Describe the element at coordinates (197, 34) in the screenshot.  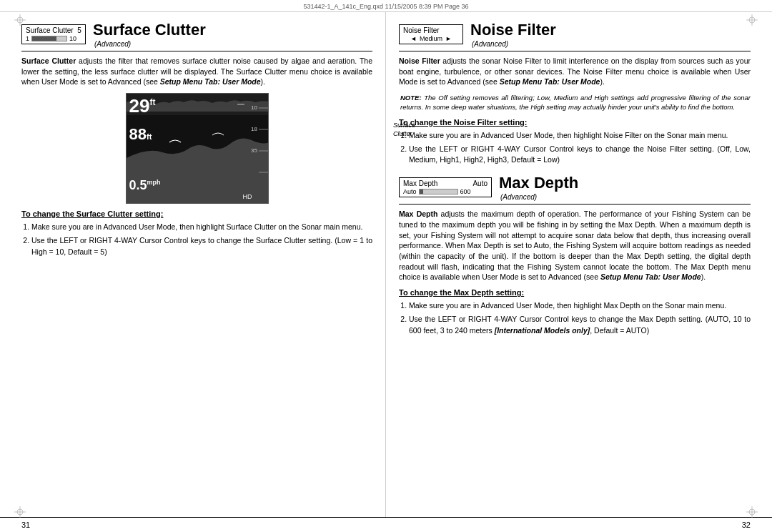
I see `surface-clutter-header: Surface Clutter 5 1 10 Surface Clutter (…` at that location.